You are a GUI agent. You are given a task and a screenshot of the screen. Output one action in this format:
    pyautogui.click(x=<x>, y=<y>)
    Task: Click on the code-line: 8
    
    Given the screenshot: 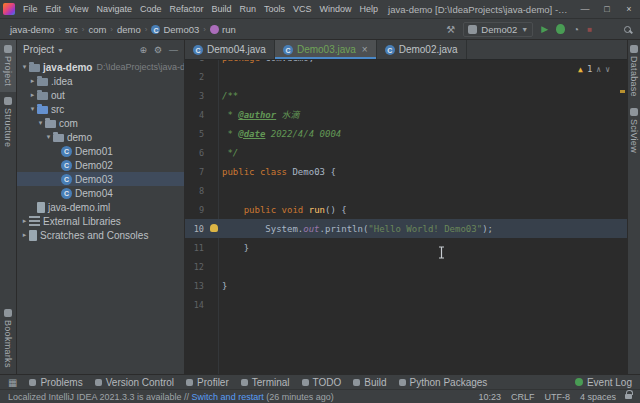 What is the action you would take?
    pyautogui.click(x=406, y=190)
    